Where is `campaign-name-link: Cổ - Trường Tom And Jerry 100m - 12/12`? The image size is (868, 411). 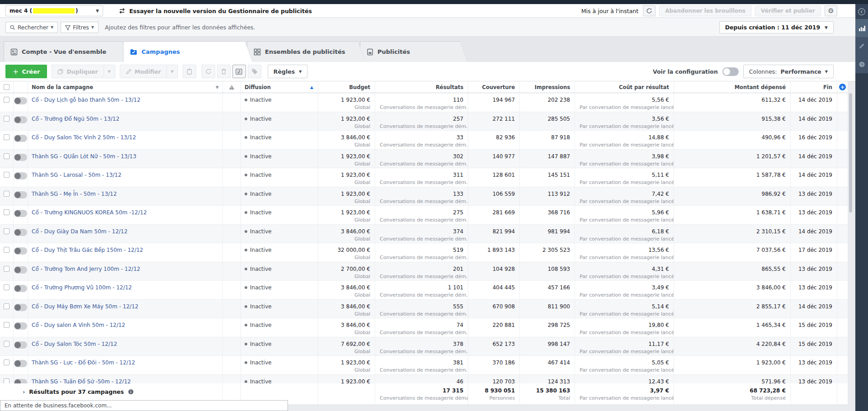
campaign-name-link: Cổ - Trường Tom And Jerry 100m - 12/12 is located at coordinates (125, 269).